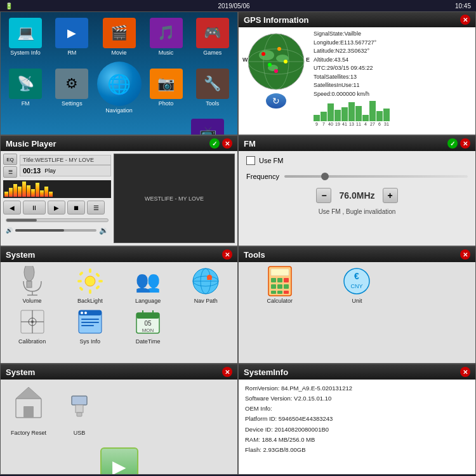  What do you see at coordinates (79, 405) in the screenshot?
I see `usb-icon` at bounding box center [79, 405].